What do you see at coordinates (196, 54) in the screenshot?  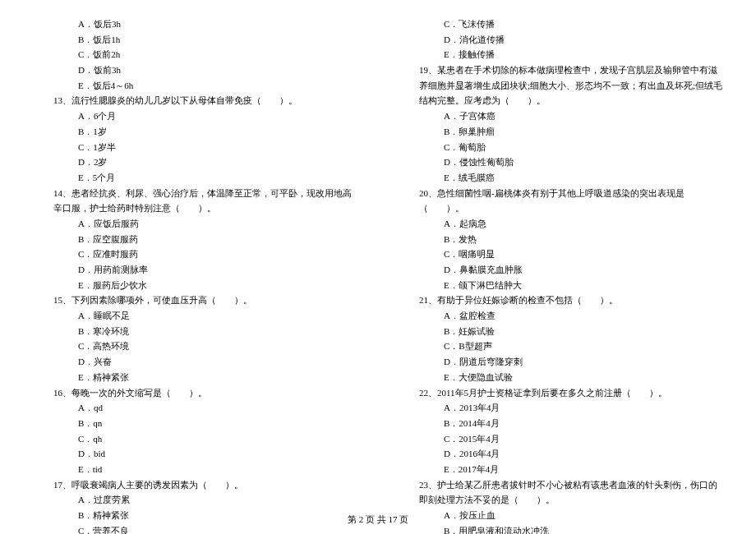 I see `answer-option: C．饭前2h` at bounding box center [196, 54].